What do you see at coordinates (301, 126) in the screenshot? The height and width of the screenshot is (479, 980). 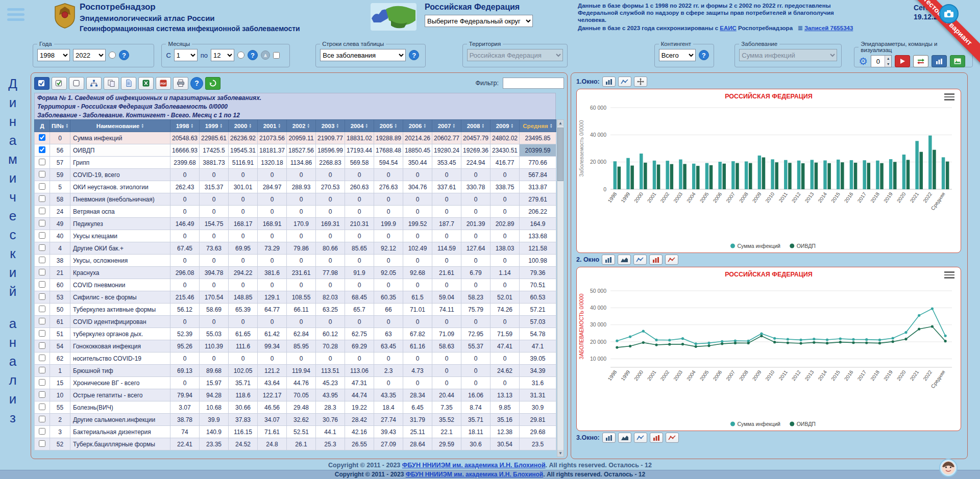 I see `column-header: 2002▲▼` at bounding box center [301, 126].